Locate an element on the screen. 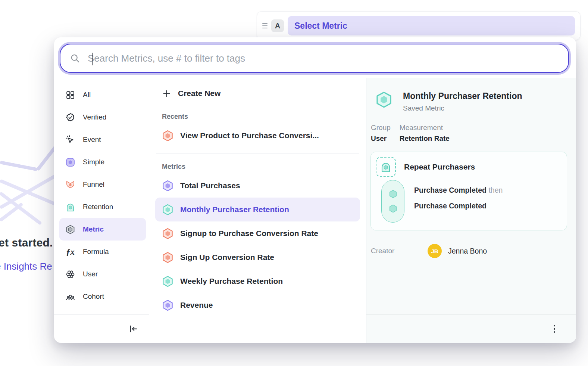  drag-handle-icon is located at coordinates (265, 26).